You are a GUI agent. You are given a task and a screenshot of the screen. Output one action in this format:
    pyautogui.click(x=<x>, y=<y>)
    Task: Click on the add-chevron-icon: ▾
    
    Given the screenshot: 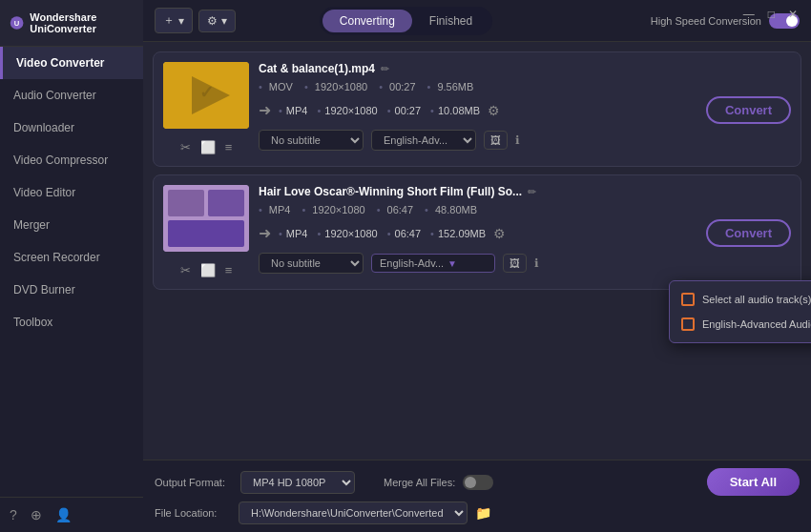 What is the action you would take?
    pyautogui.click(x=181, y=21)
    